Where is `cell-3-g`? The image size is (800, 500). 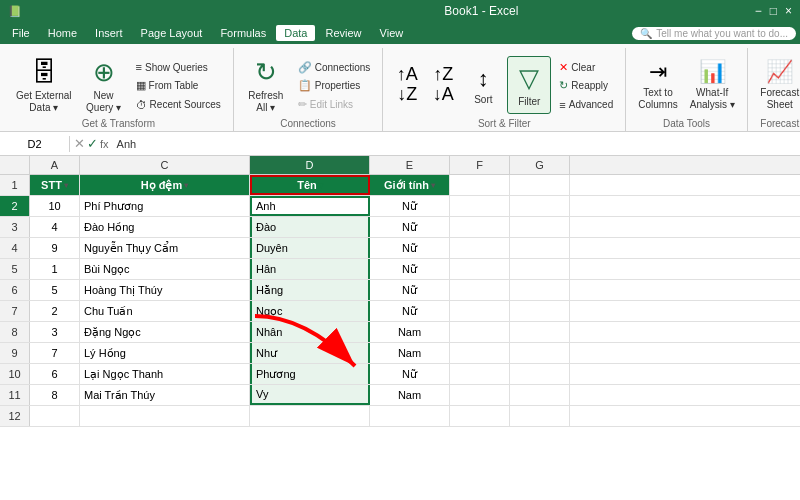 cell-3-g is located at coordinates (540, 227).